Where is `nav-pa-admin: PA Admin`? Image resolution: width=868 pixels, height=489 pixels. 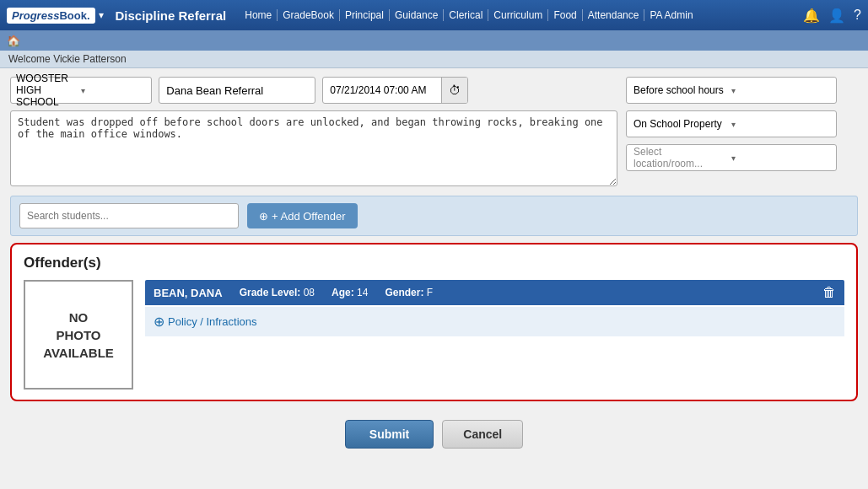 nav-pa-admin: PA Admin is located at coordinates (671, 15).